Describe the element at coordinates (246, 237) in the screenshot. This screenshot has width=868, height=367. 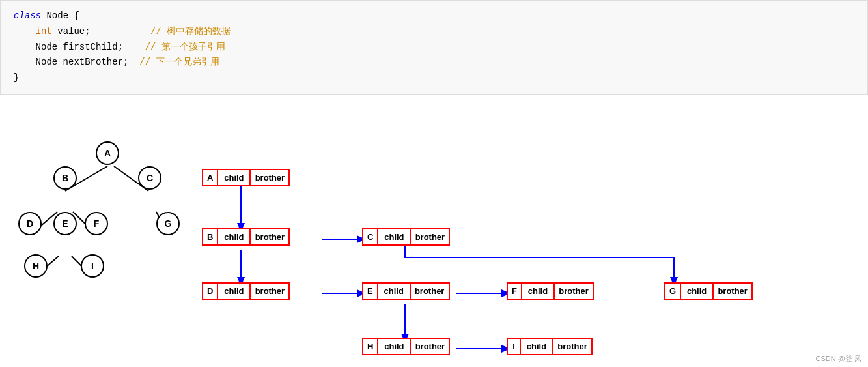
I see `node-box-B: B child brother` at that location.